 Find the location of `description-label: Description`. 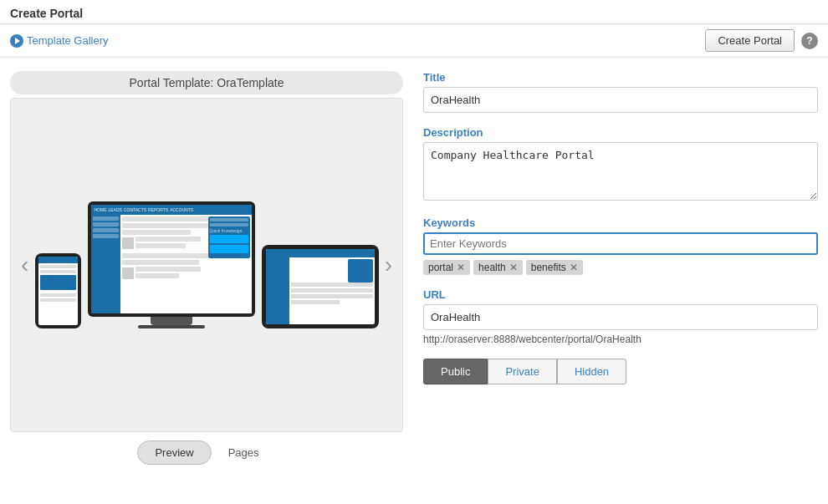

description-label: Description is located at coordinates (621, 132).